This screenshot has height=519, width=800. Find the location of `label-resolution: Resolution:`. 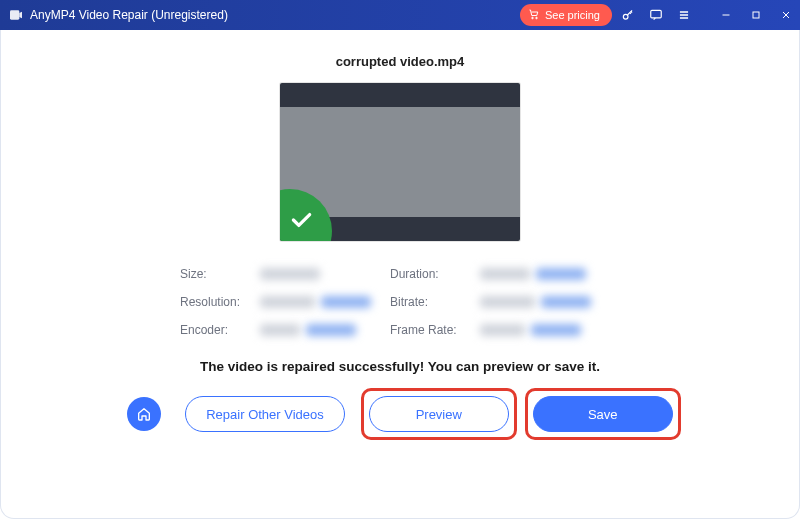

label-resolution: Resolution: is located at coordinates (220, 302).